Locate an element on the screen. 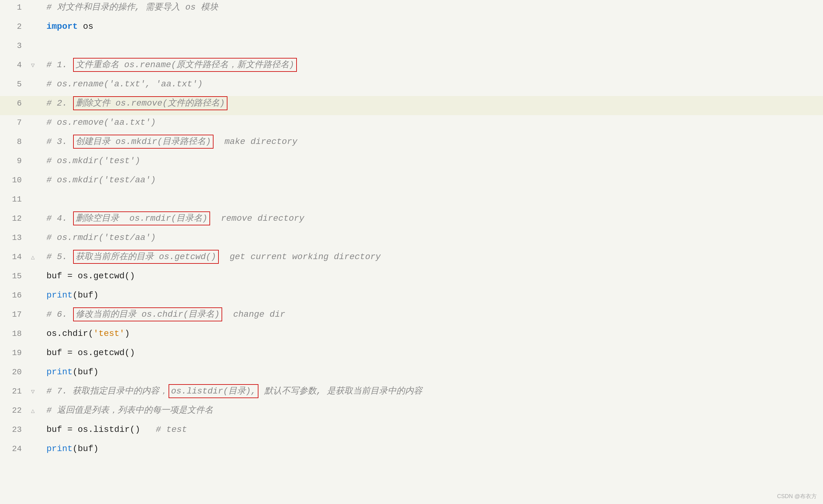 Image resolution: width=823 pixels, height=504 pixels. code-token: os.chdir( is located at coordinates (70, 334).